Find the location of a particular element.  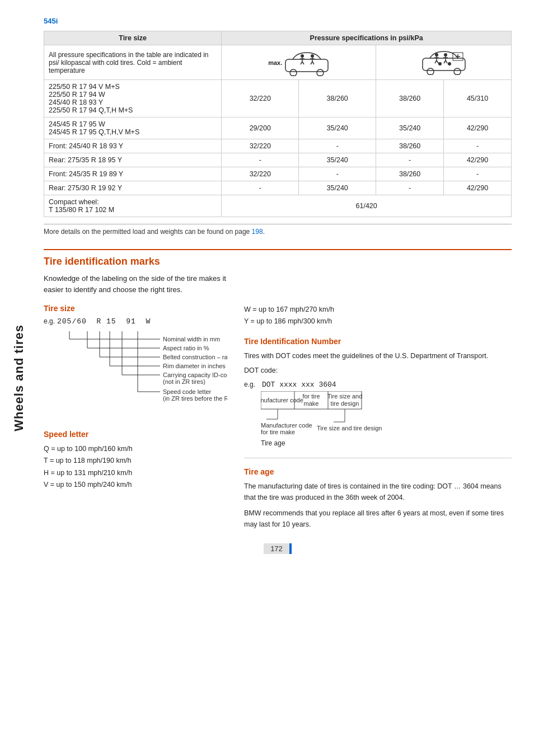

col-pressure-header: Pressure specifications in psi/kPa is located at coordinates (367, 38).